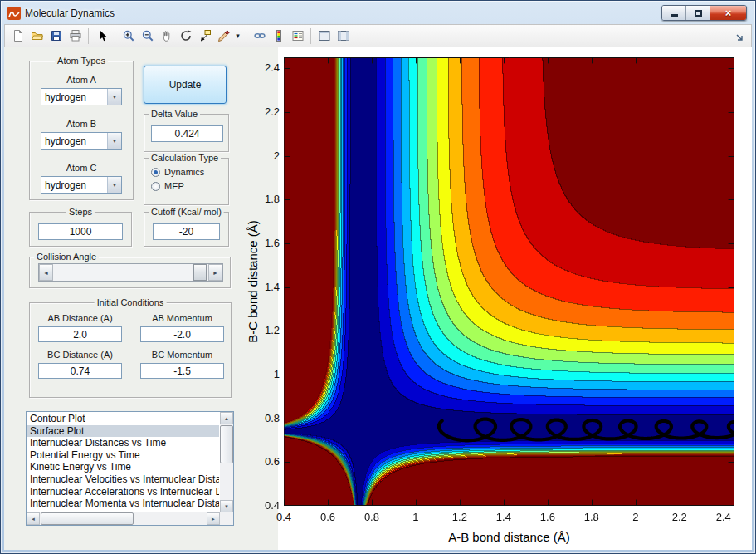 The image size is (756, 554). Describe the element at coordinates (284, 517) in the screenshot. I see `x-tick-label: 0.4` at that location.